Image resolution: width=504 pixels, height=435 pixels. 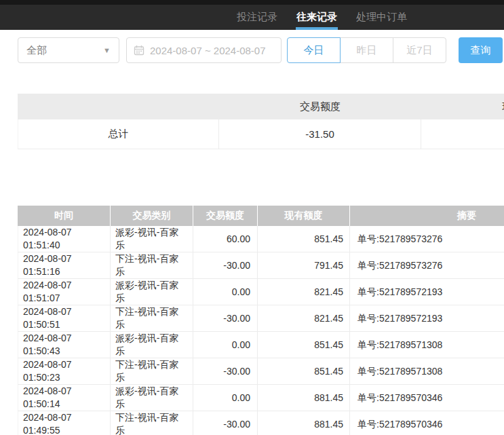 I want to click on table-row: 2024-08-07 01:50:43 派彩-视讯-百家乐 0.00 851.4…, so click(x=260, y=345).